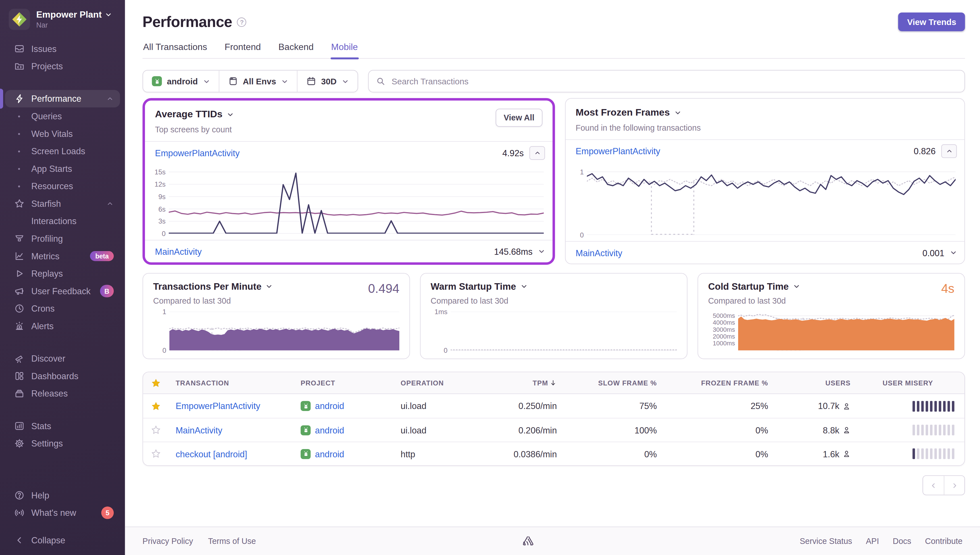 Image resolution: width=980 pixels, height=555 pixels. What do you see at coordinates (181, 81) in the screenshot?
I see `project-filter: android` at bounding box center [181, 81].